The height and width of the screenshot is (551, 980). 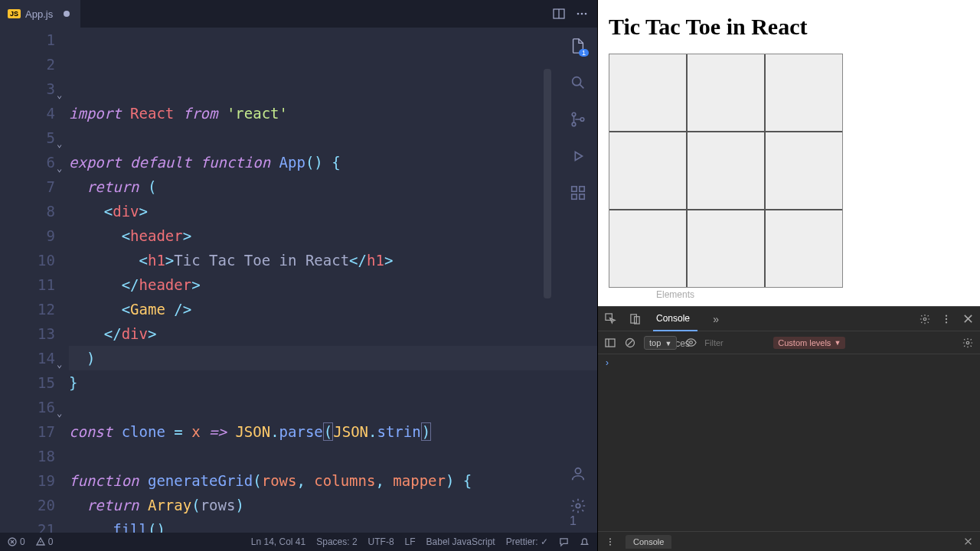 What do you see at coordinates (578, 119) in the screenshot?
I see `source-control-icon` at bounding box center [578, 119].